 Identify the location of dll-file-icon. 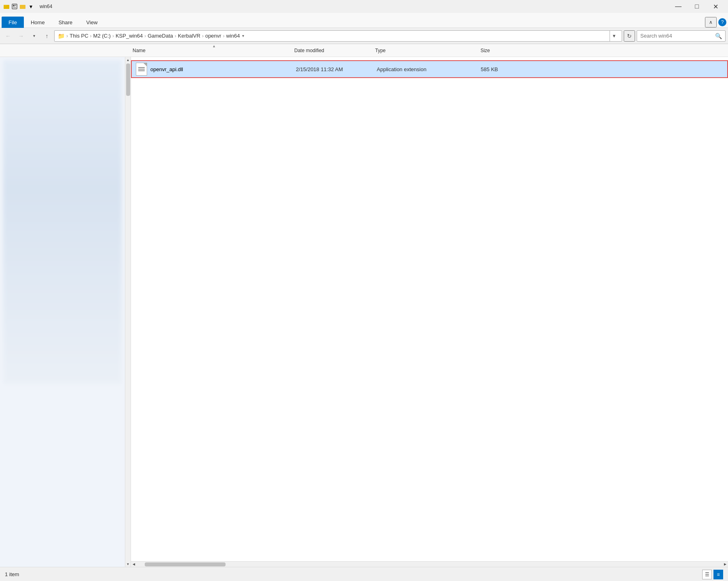
(141, 69).